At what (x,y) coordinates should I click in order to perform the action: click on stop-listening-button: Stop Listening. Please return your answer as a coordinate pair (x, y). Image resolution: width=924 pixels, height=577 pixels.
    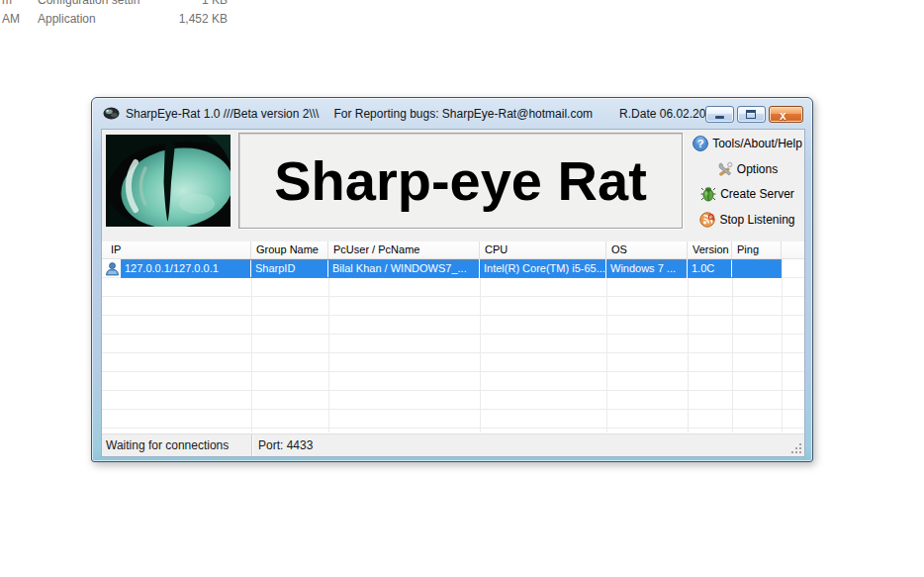
    Looking at the image, I should click on (747, 220).